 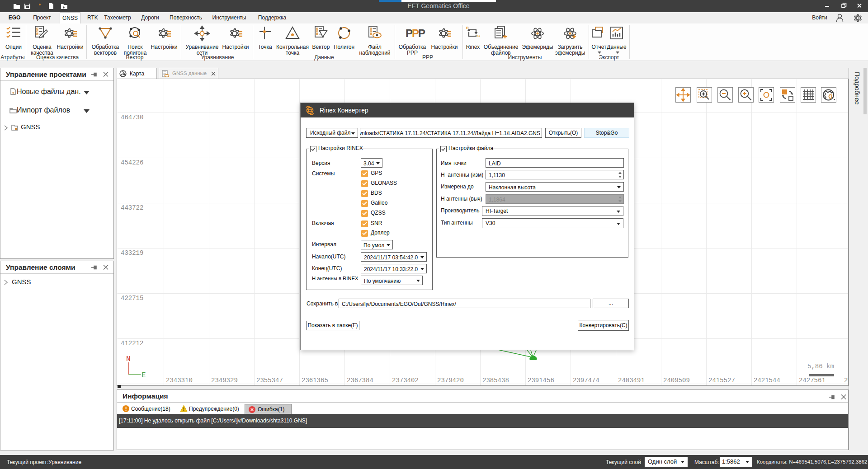 I want to click on svg-text: R, so click(x=467, y=28).